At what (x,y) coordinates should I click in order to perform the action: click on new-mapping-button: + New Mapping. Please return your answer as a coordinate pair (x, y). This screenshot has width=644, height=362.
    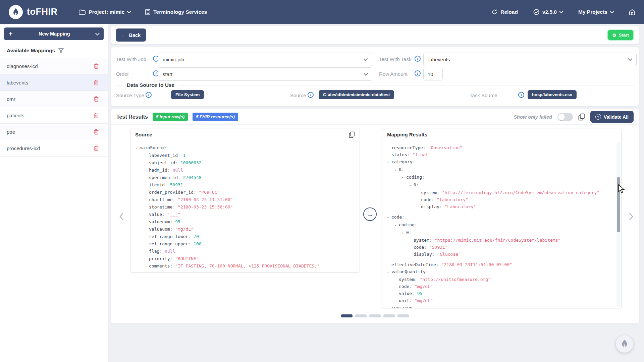
    Looking at the image, I should click on (54, 34).